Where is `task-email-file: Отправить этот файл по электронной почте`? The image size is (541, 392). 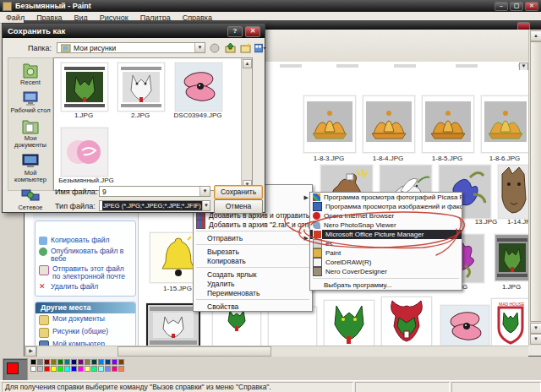
task-email-file: Отправить этот файл по электронной почте is located at coordinates (85, 272).